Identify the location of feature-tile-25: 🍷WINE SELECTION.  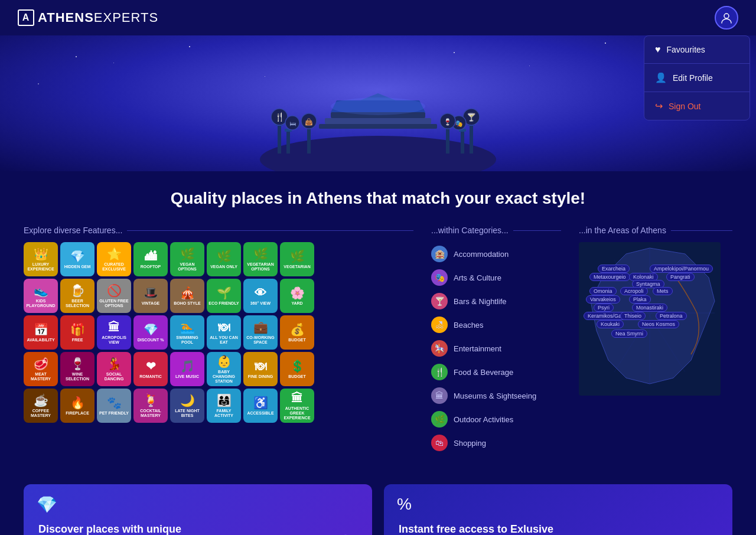
(77, 369).